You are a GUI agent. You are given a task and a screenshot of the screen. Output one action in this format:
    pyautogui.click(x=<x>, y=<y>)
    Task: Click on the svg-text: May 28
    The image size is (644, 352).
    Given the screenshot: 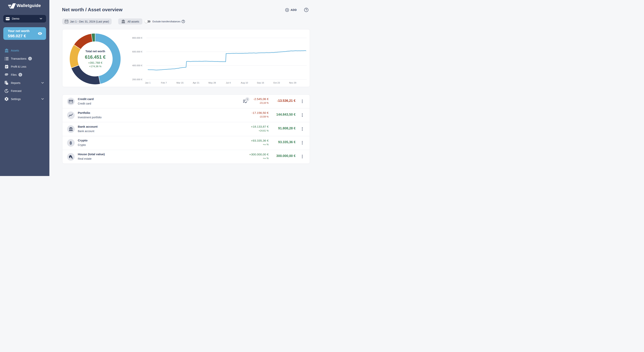 What is the action you would take?
    pyautogui.click(x=212, y=83)
    